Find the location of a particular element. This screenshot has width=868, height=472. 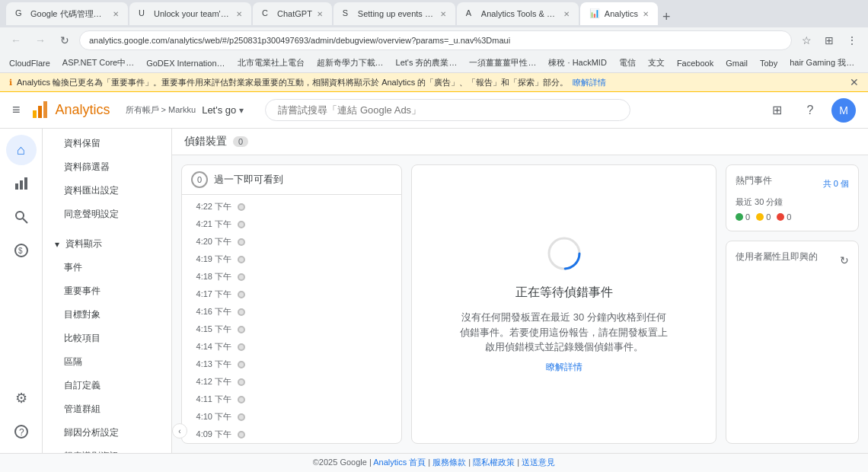

account-selector: 所有帳戶 > Markku Let's go ▾ is located at coordinates (185, 110).